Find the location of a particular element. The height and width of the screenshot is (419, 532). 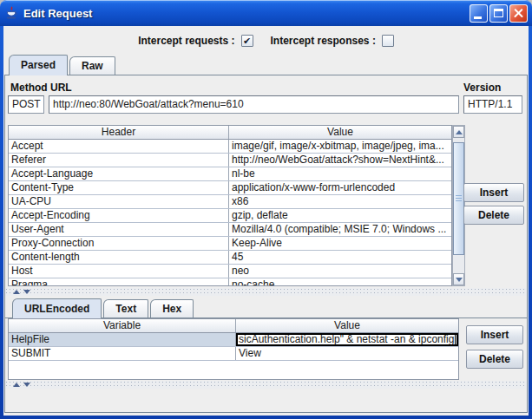

scroll-down-icon is located at coordinates (458, 279).